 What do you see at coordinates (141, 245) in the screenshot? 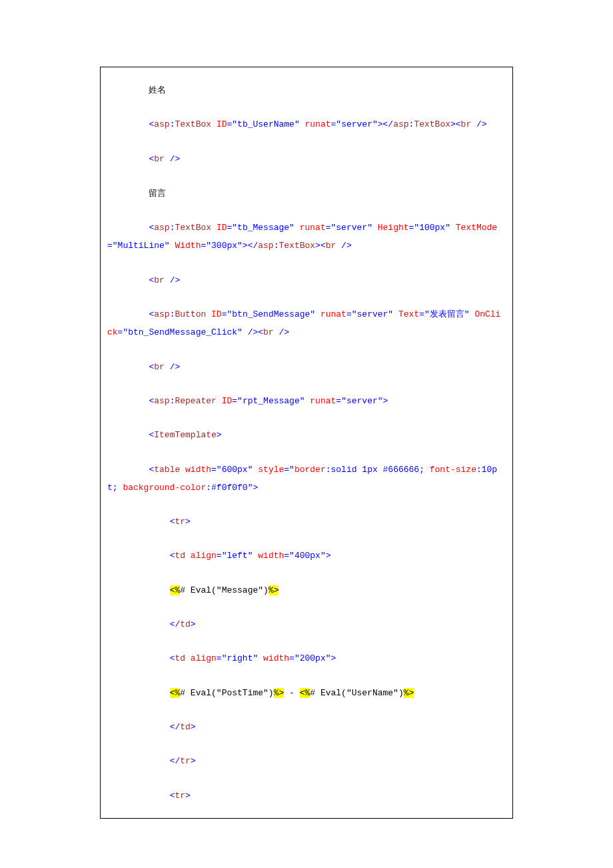
I see `code-token: ="MultiLine"` at bounding box center [141, 245].